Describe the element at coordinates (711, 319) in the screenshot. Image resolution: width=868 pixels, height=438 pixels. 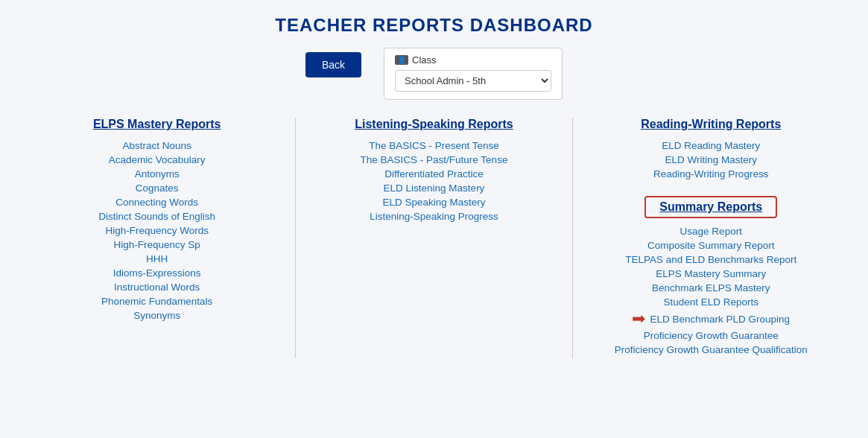
I see `highlighted-link-row: ➡ ELD Benchmark PLD Grouping` at that location.